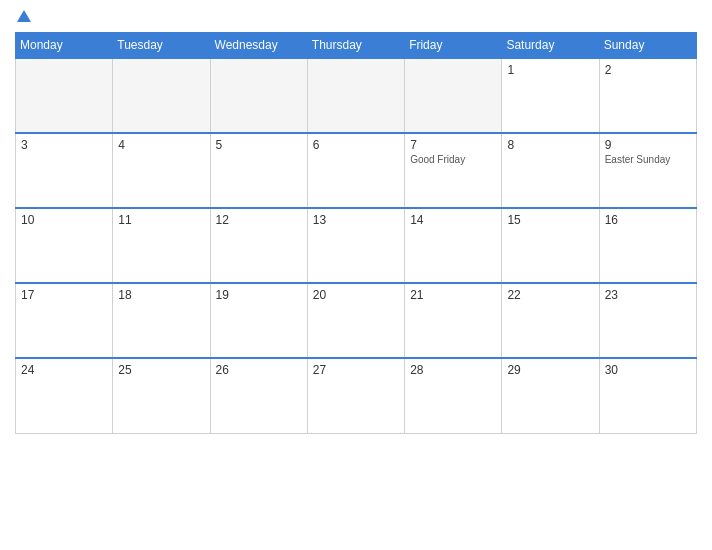 Image resolution: width=712 pixels, height=550 pixels. I want to click on calendar-day-cell: 17, so click(64, 320).